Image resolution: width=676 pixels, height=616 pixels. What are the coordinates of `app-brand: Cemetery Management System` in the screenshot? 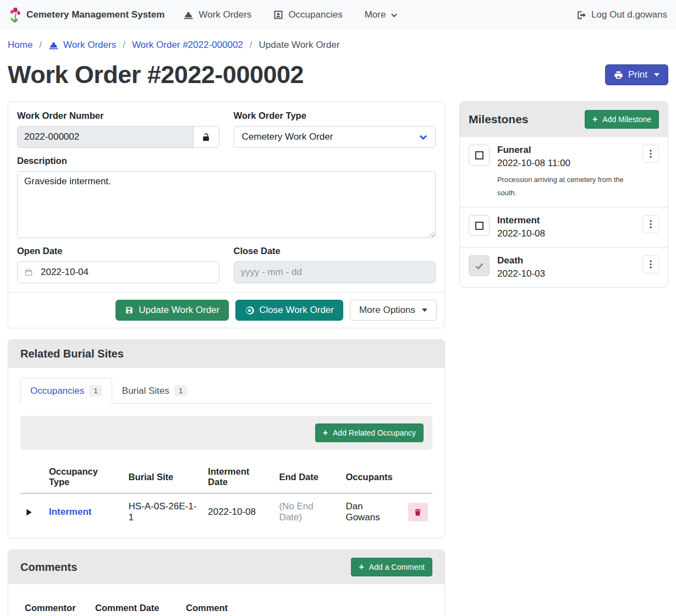 It's located at (87, 15).